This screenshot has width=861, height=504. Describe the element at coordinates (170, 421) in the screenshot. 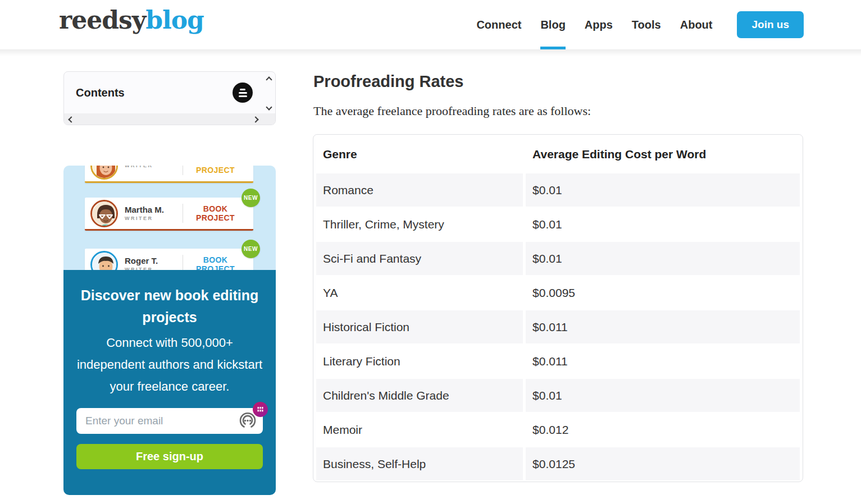

I see `email-field-wrap` at that location.